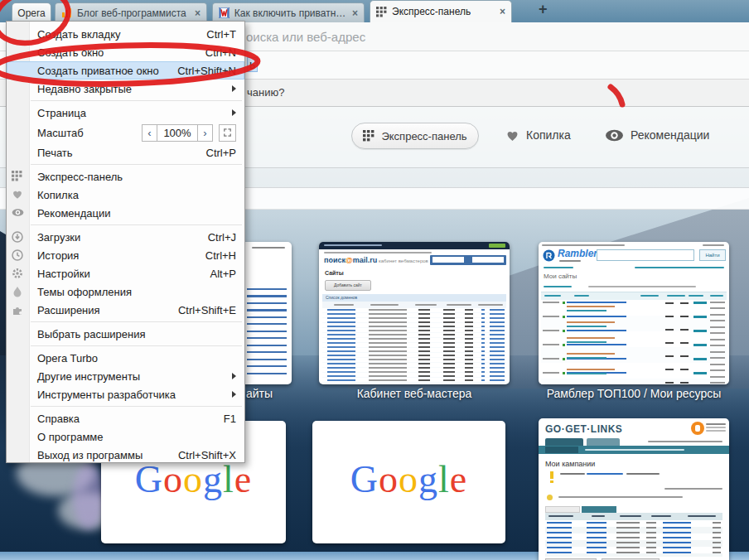 This screenshot has width=749, height=560. What do you see at coordinates (126, 376) in the screenshot?
I see `menu-item-other-tools: Другие инструменты` at bounding box center [126, 376].